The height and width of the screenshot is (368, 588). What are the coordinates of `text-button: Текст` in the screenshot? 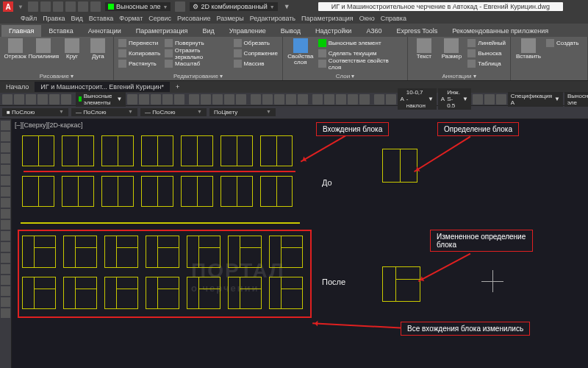 It's located at (424, 49).